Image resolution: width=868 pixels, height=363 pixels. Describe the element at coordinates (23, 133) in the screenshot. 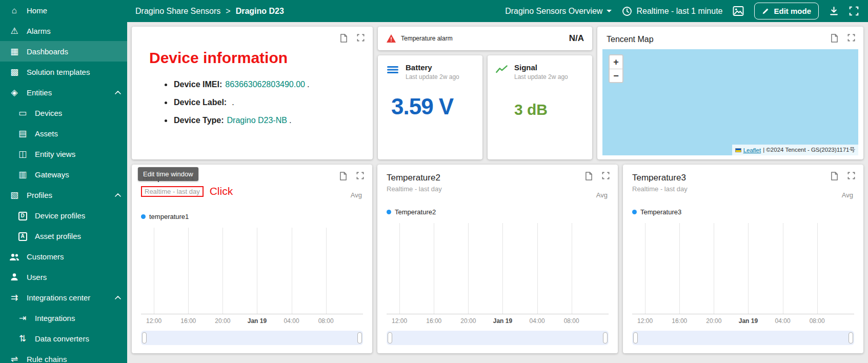

I see `assets-icon: ▤` at that location.